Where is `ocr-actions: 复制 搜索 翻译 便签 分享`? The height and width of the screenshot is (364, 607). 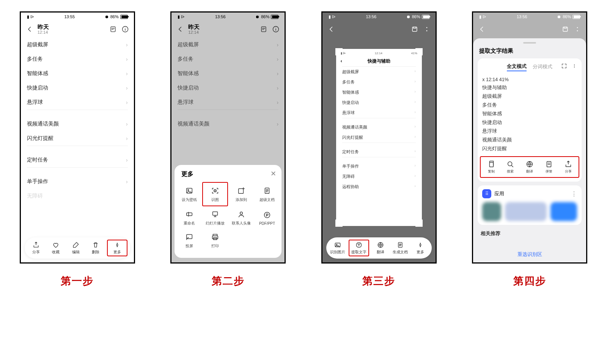
ocr-actions: 复制 搜索 翻译 便签 分享 is located at coordinates (530, 167).